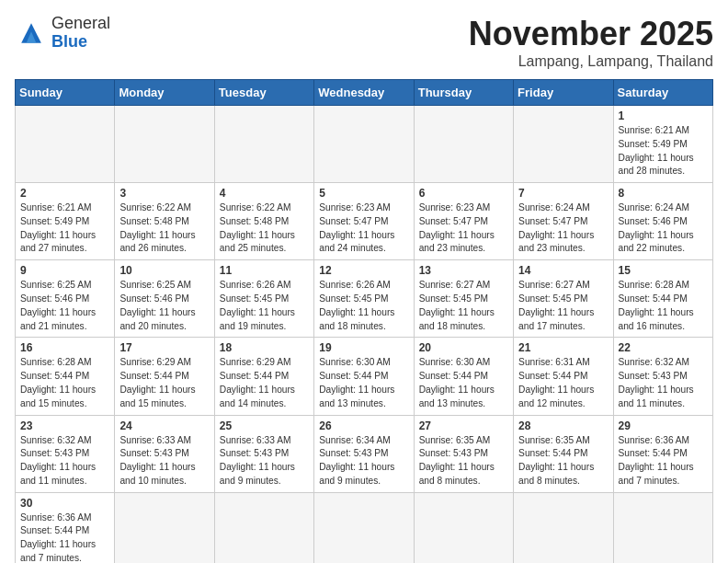  Describe the element at coordinates (663, 222) in the screenshot. I see `table-row: 8Sunrise: 6:24 AM Sunset: 5:46 PM Daylig…` at that location.